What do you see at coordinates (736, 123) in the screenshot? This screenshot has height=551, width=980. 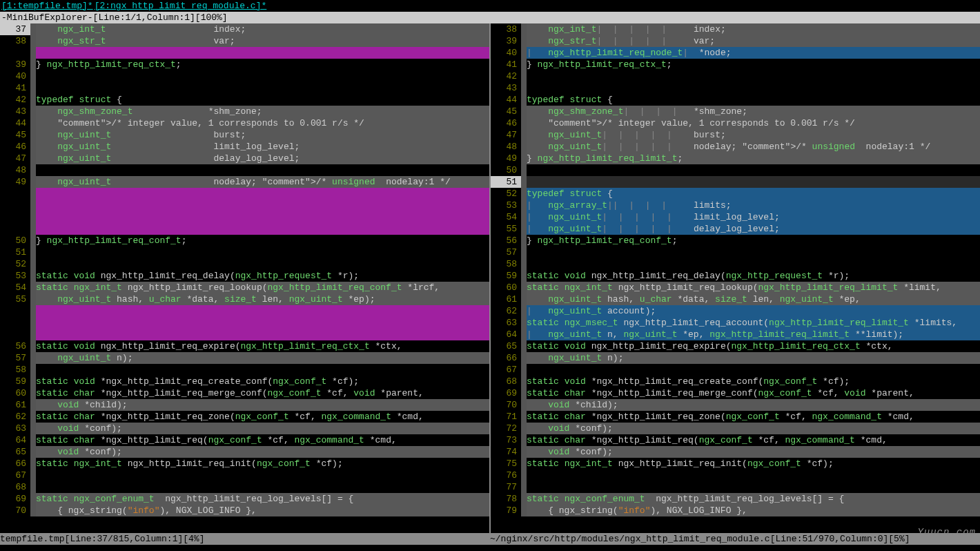 I see `code-line: 46 "comment">/* integer value, 1 corresp…` at bounding box center [736, 123].